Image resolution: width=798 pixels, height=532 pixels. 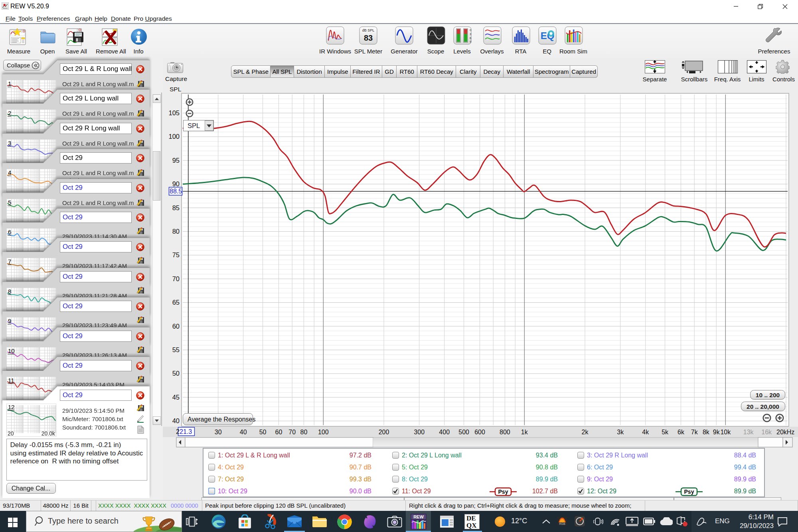 I want to click on svg-text: 20, so click(x=11, y=433).